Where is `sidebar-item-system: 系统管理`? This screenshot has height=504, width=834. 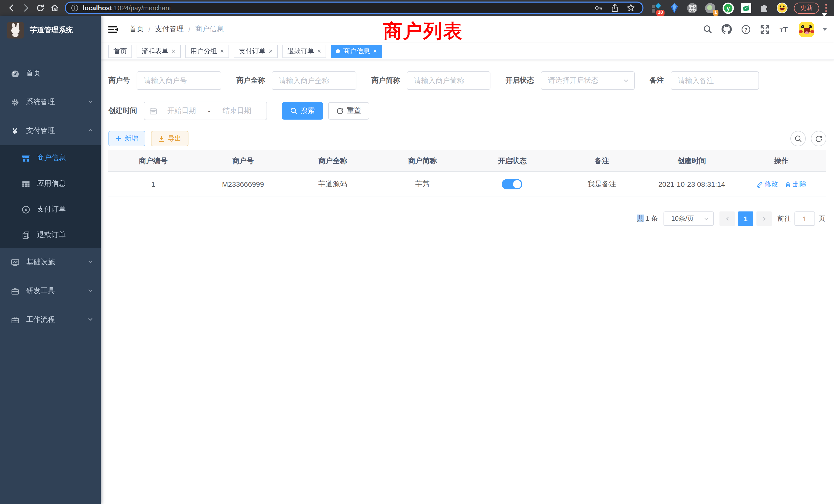
sidebar-item-system: 系统管理 is located at coordinates (50, 102).